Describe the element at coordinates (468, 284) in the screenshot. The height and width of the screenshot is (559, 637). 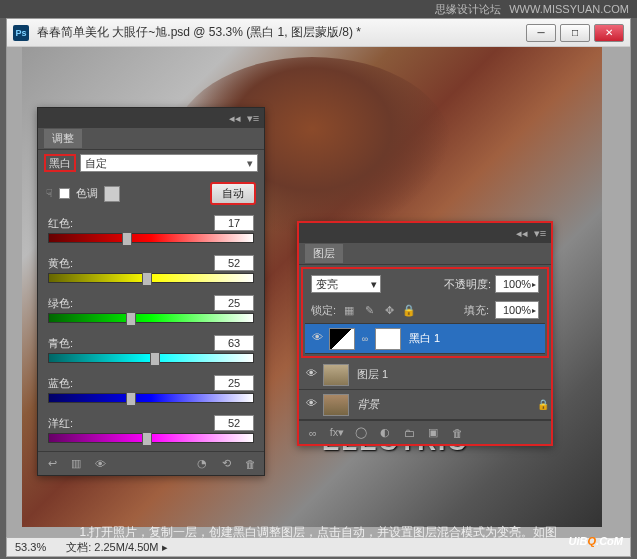
I see `opacity-label: 不透明度:` at that location.